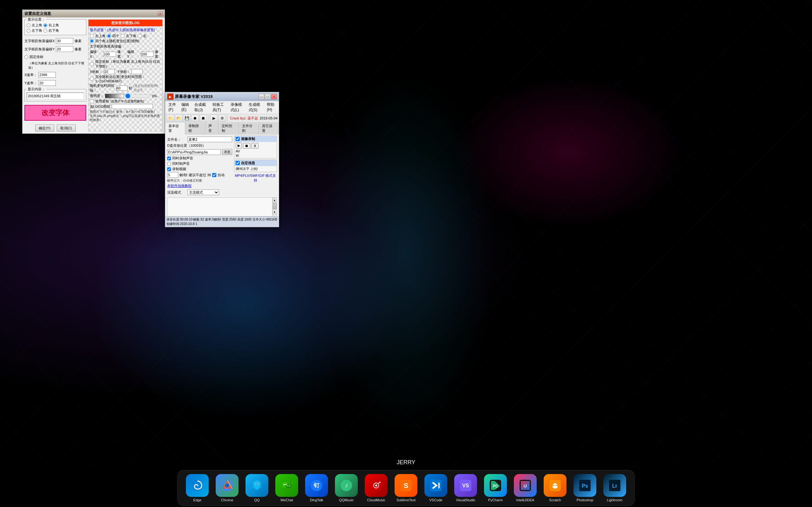 This screenshot has height=507, width=812. What do you see at coordinates (269, 128) in the screenshot?
I see `tab-other: 其它设置` at bounding box center [269, 128].